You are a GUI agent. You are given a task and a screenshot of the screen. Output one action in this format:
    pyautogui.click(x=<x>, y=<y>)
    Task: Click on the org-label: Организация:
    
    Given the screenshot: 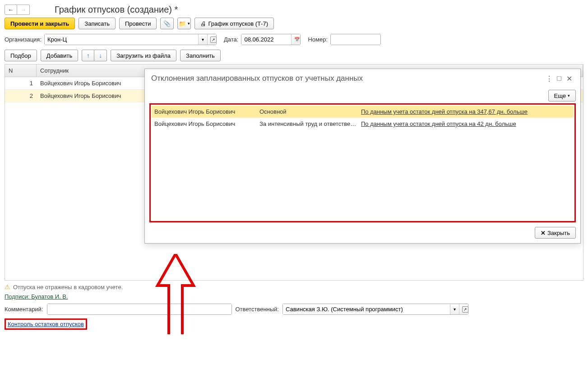 What is the action you would take?
    pyautogui.click(x=23, y=40)
    